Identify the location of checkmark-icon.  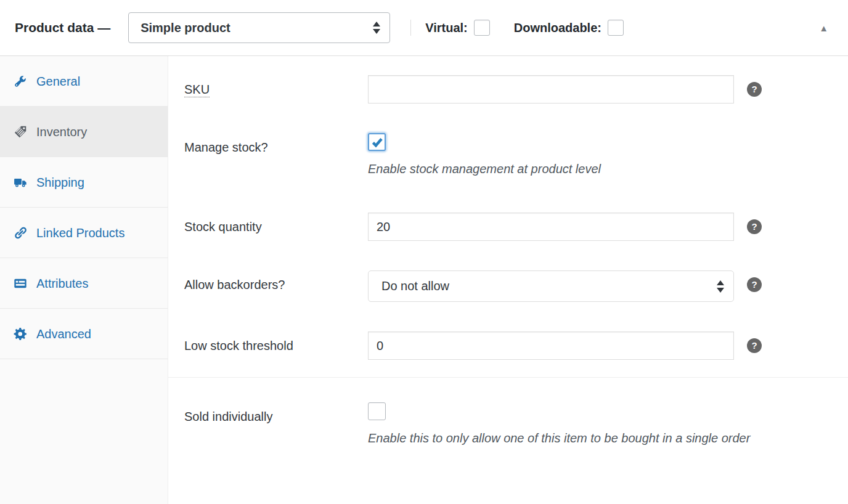
(377, 142).